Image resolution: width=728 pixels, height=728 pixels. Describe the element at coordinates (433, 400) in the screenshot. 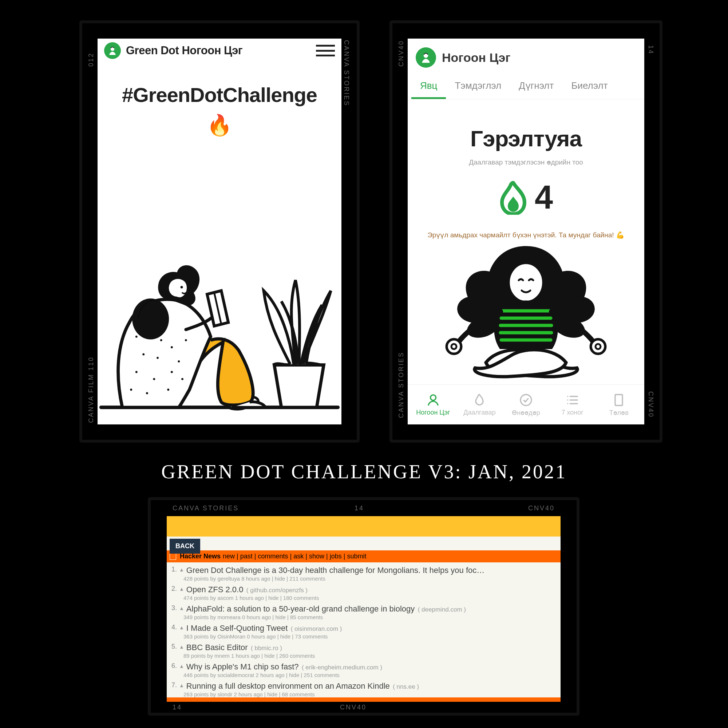

I see `user-icon` at that location.